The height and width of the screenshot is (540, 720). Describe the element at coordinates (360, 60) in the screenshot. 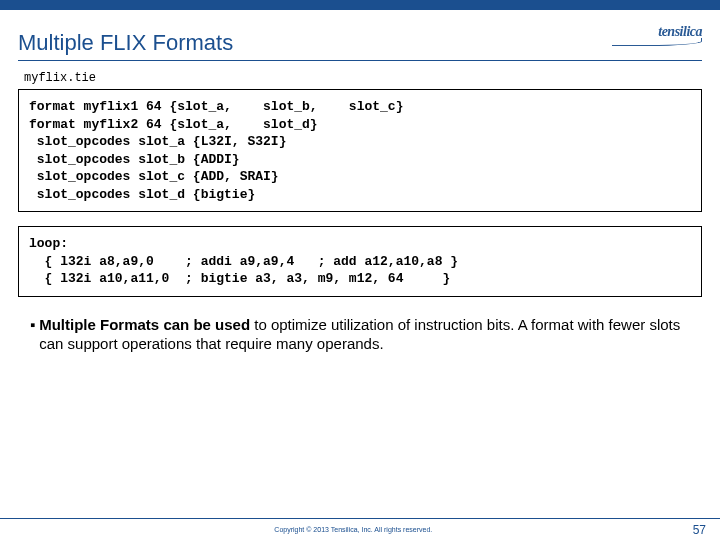

I see `header-divider` at that location.